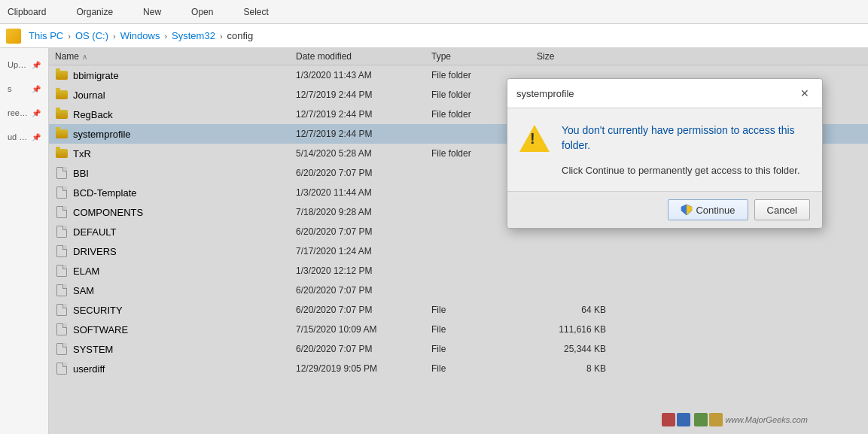 The width and height of the screenshot is (868, 434). What do you see at coordinates (256, 12) in the screenshot?
I see `toolbar-select: Select` at bounding box center [256, 12].